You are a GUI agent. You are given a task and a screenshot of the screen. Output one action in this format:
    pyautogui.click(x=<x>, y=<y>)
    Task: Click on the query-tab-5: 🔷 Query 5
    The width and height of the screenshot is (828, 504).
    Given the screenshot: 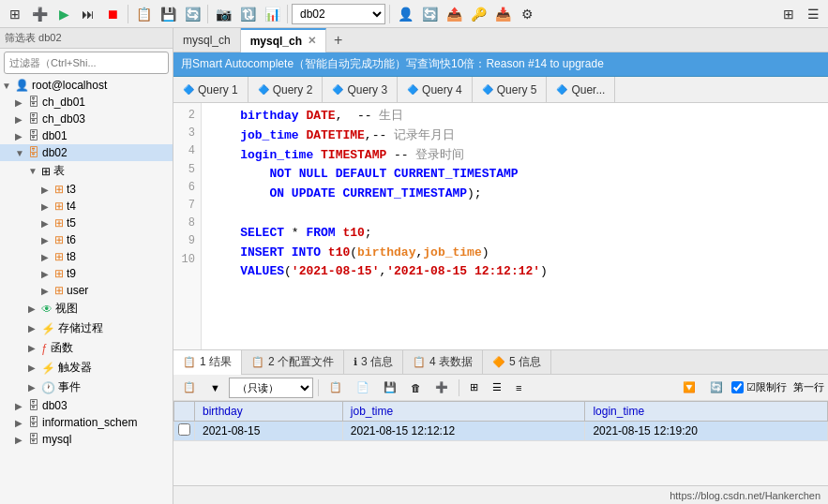 What is the action you would take?
    pyautogui.click(x=510, y=90)
    